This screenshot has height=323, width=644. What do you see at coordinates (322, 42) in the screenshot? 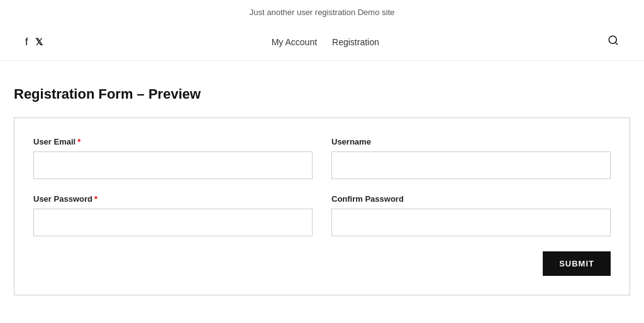
I see `header: f 𝕏 My Account Registration` at bounding box center [322, 42].